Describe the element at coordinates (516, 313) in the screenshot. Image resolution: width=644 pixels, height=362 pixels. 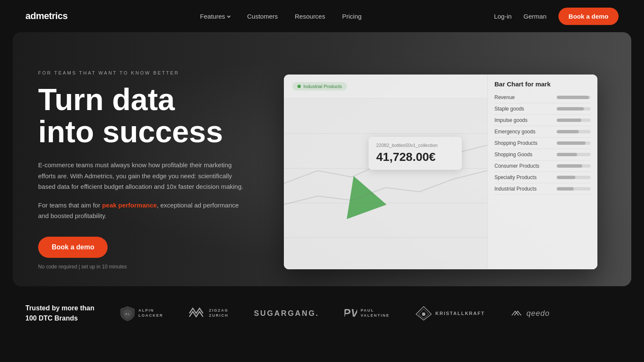
I see `qeedo-icon` at that location.